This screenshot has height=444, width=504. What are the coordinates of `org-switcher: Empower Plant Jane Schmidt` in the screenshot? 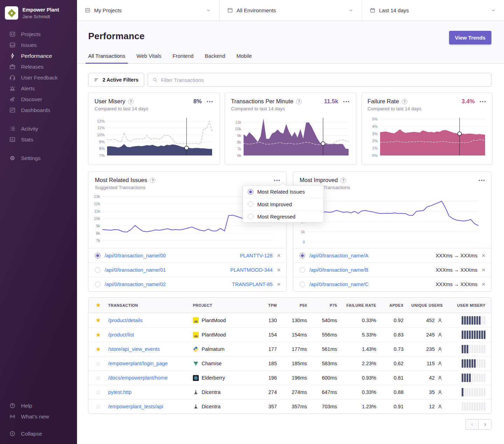 It's located at (38, 12).